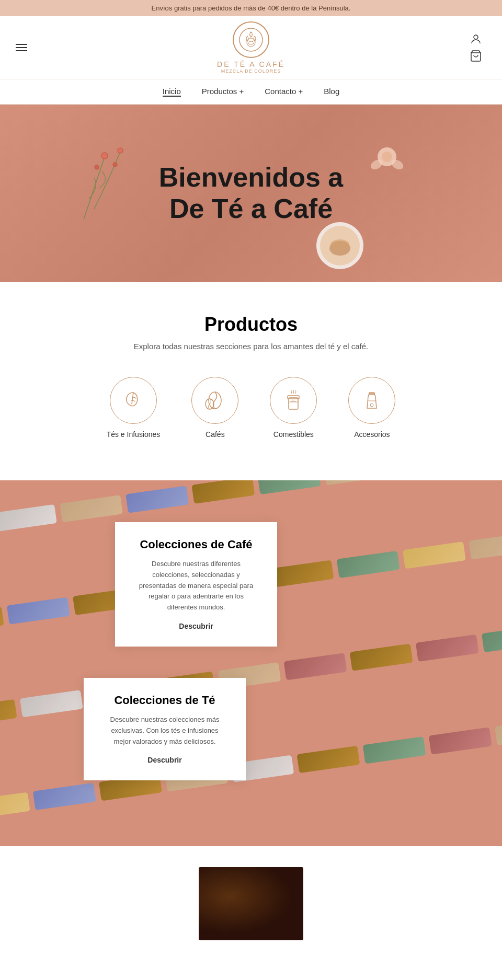 The height and width of the screenshot is (980, 502). Describe the element at coordinates (196, 584) in the screenshot. I see `collection-card-cafe: Colecciones de Café Descubre nuestras di…` at that location.